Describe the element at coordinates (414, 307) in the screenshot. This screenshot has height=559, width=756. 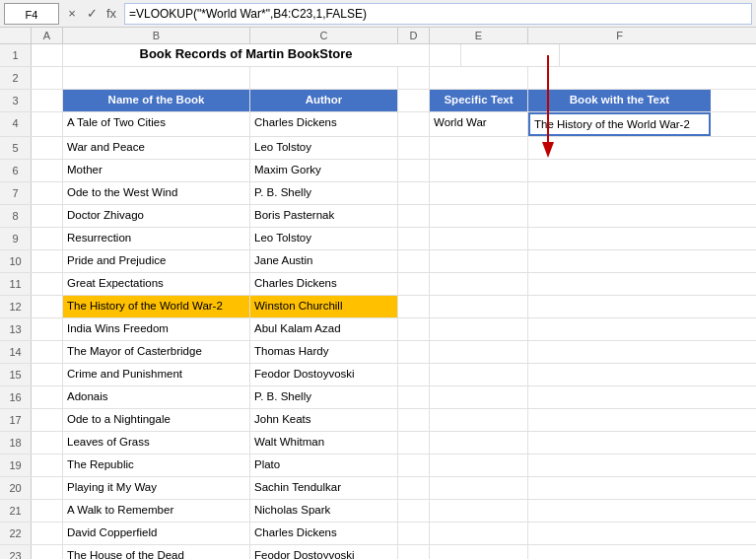
I see `cell-d12` at that location.